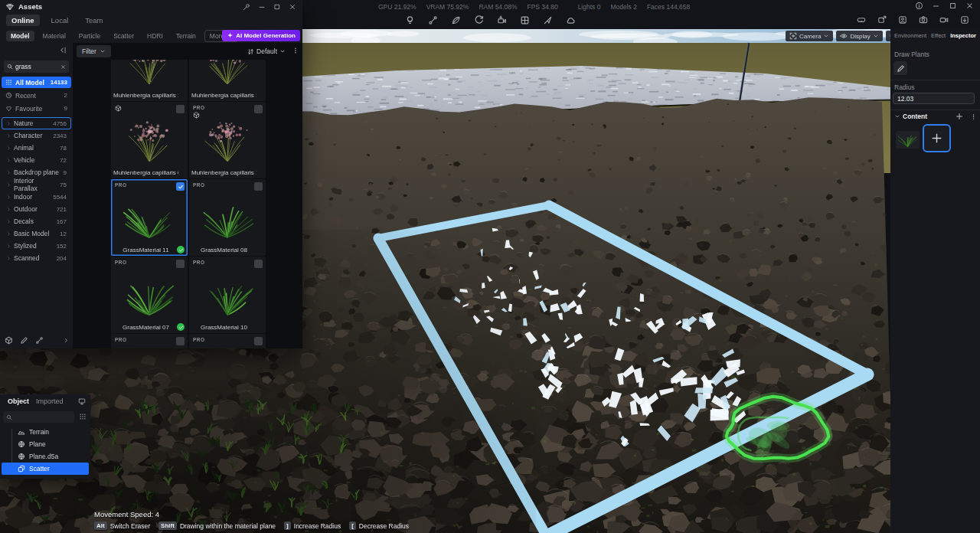  I want to click on asset-card-muhlenbergia-capillaris-09: Muhlenbergia capillaris 09, so click(149, 140).